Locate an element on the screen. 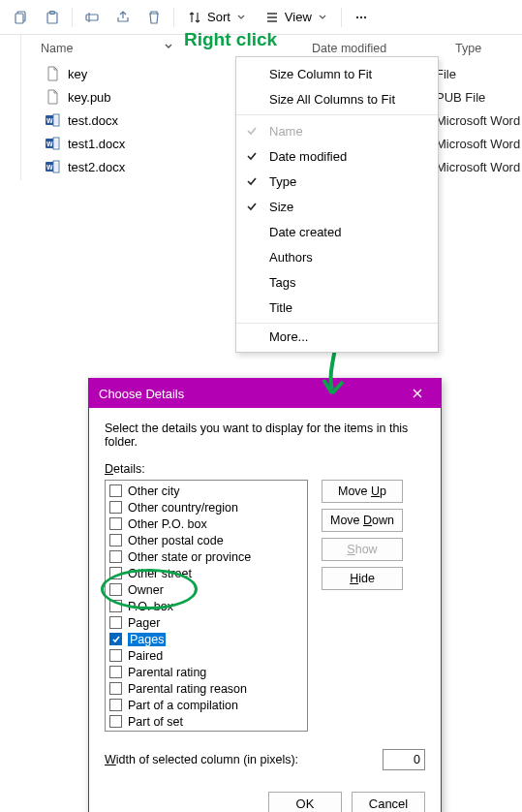 The width and height of the screenshot is (522, 812). close-button is located at coordinates (417, 393).